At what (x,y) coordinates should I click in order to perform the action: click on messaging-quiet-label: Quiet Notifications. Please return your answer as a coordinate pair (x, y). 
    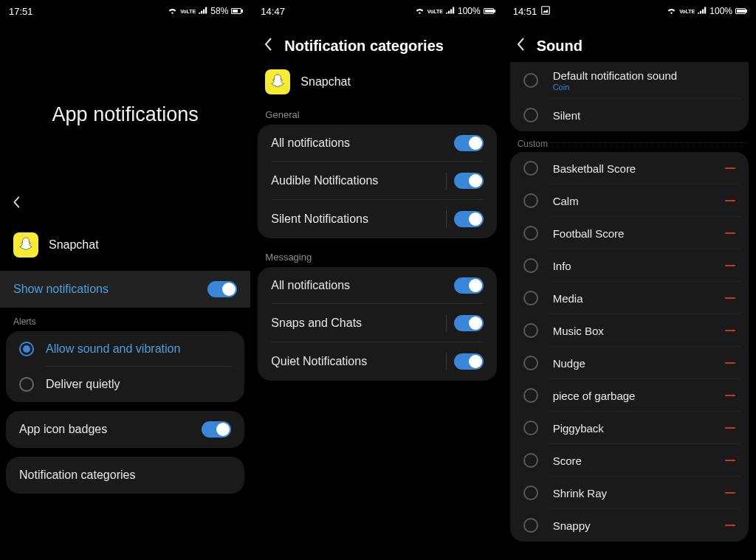
    Looking at the image, I should click on (319, 362).